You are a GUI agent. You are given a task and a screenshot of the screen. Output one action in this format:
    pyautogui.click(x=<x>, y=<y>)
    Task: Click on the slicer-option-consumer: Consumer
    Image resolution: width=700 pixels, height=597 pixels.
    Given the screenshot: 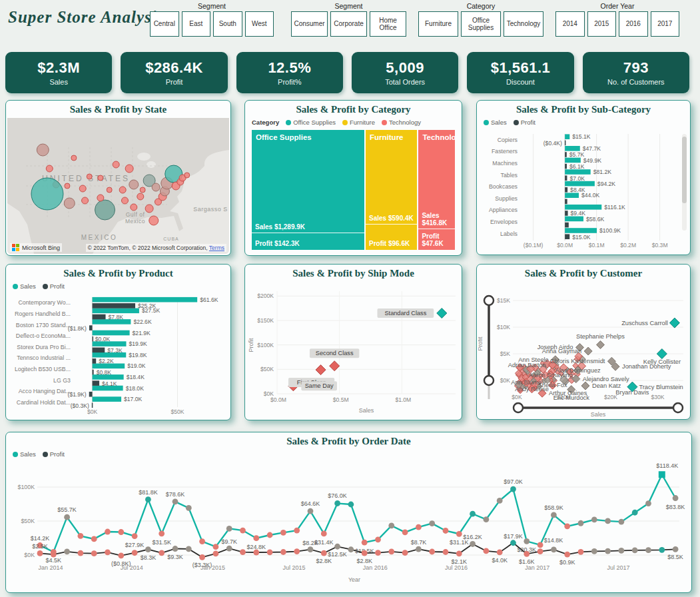 What is the action you would take?
    pyautogui.click(x=309, y=24)
    